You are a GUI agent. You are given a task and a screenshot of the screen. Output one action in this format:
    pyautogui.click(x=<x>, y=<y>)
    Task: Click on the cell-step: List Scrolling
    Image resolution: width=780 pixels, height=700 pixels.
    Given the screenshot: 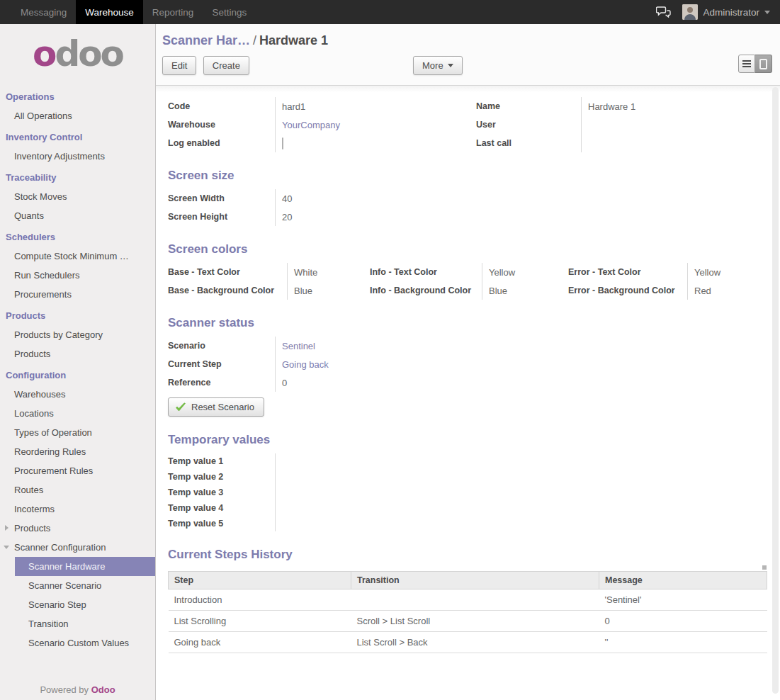 What is the action you would take?
    pyautogui.click(x=260, y=621)
    